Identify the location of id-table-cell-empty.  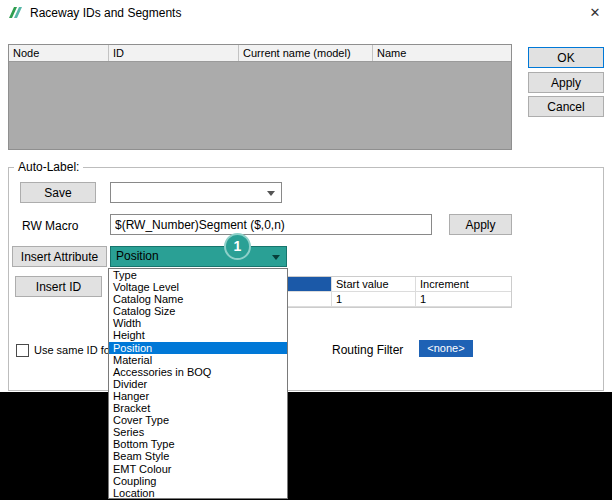
(310, 300).